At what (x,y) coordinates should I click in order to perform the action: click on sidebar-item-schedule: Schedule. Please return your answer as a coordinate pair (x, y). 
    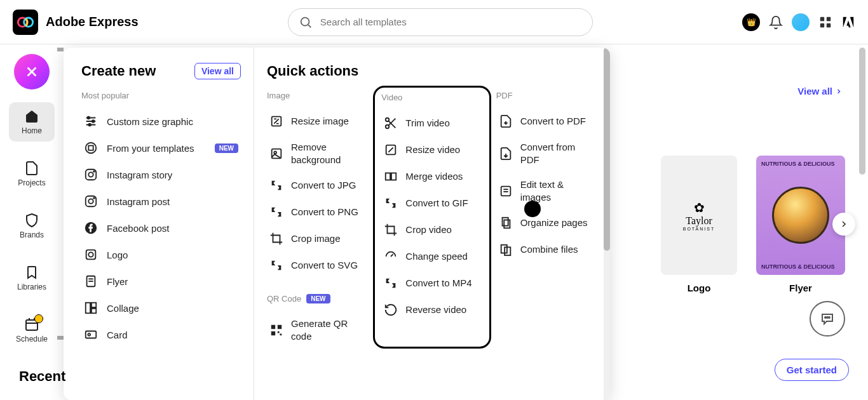
    Looking at the image, I should click on (32, 330).